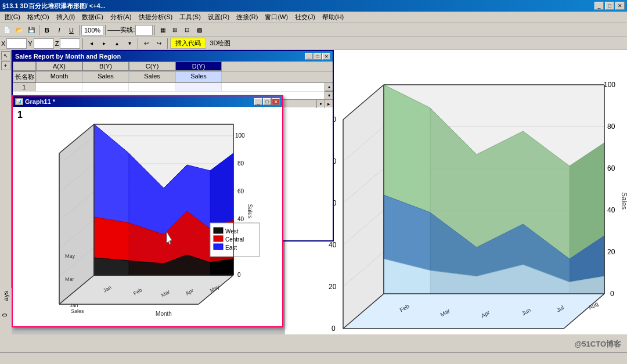 Image resolution: width=627 pixels, height=364 pixels. Describe the element at coordinates (71, 30) in the screenshot. I see `toolbar-underline: U` at that location.